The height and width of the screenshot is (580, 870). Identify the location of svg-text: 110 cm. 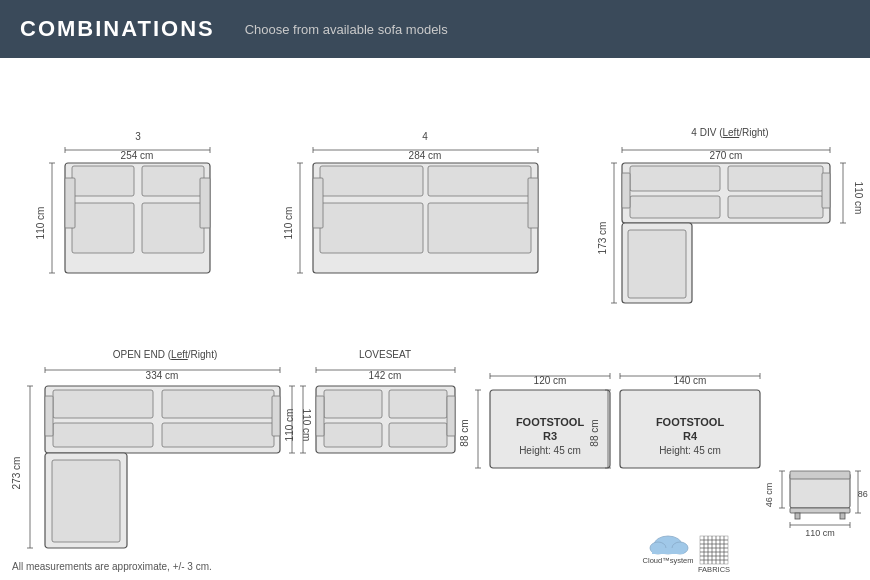
(820, 533).